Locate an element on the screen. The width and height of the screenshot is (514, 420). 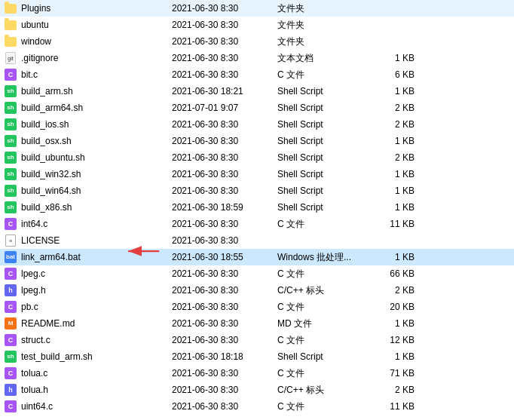
table-row: C bit.c 2021-06-30 8:30 C 文件 6 KB is located at coordinates (257, 75).